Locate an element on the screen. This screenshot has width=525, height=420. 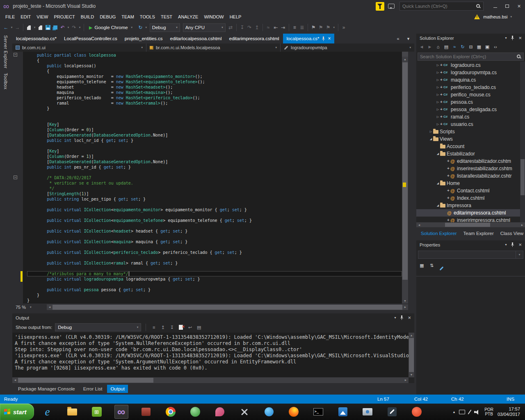
forward-icon: ► is located at coordinates (430, 47).